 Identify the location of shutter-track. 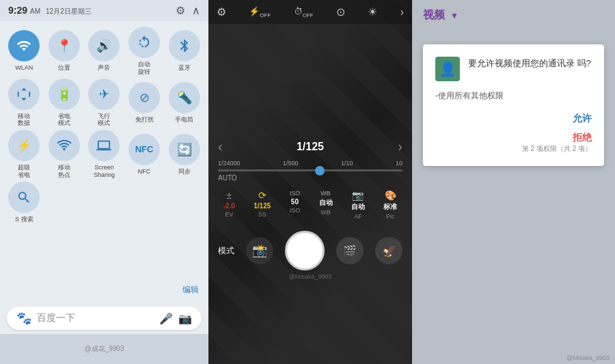
(310, 171).